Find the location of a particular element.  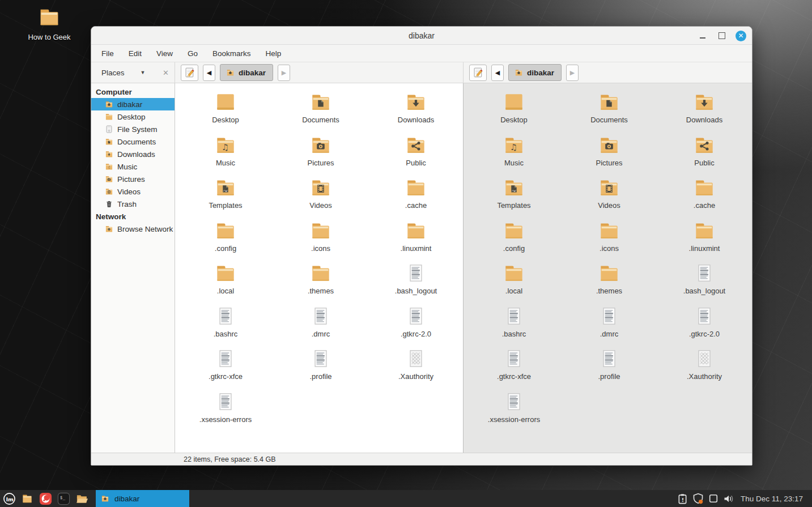

update-manager-icon is located at coordinates (683, 499).